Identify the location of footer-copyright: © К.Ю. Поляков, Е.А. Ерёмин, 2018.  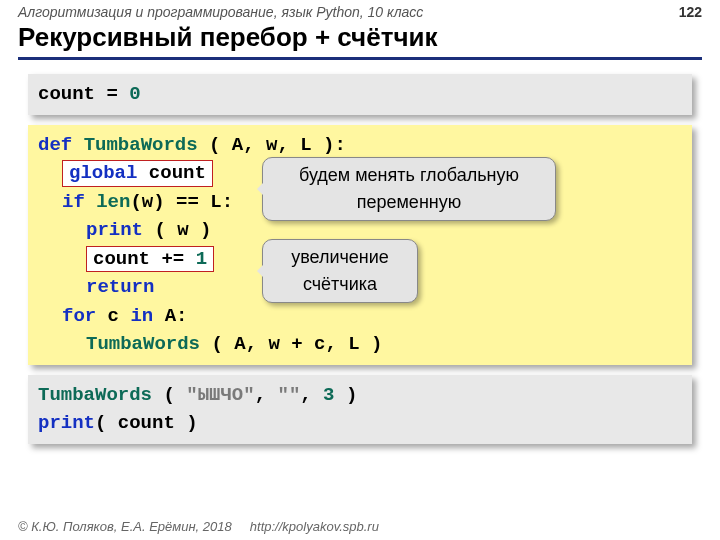
(125, 526).